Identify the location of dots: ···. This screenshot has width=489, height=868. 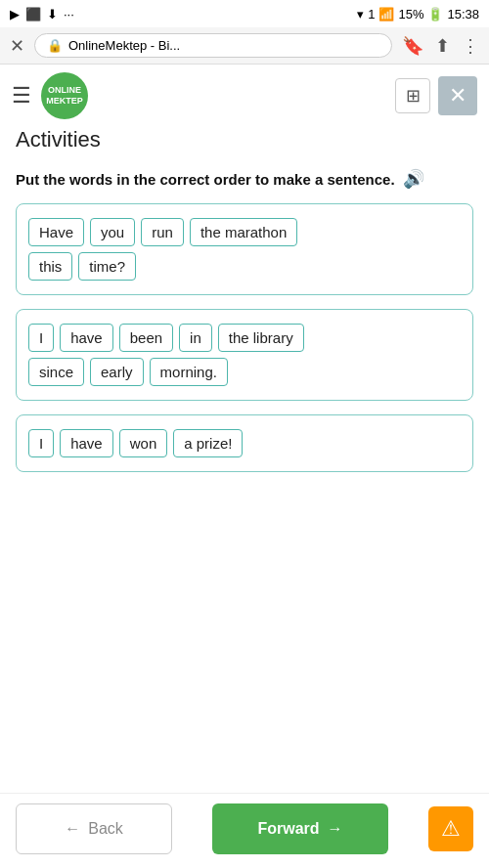
(68, 14).